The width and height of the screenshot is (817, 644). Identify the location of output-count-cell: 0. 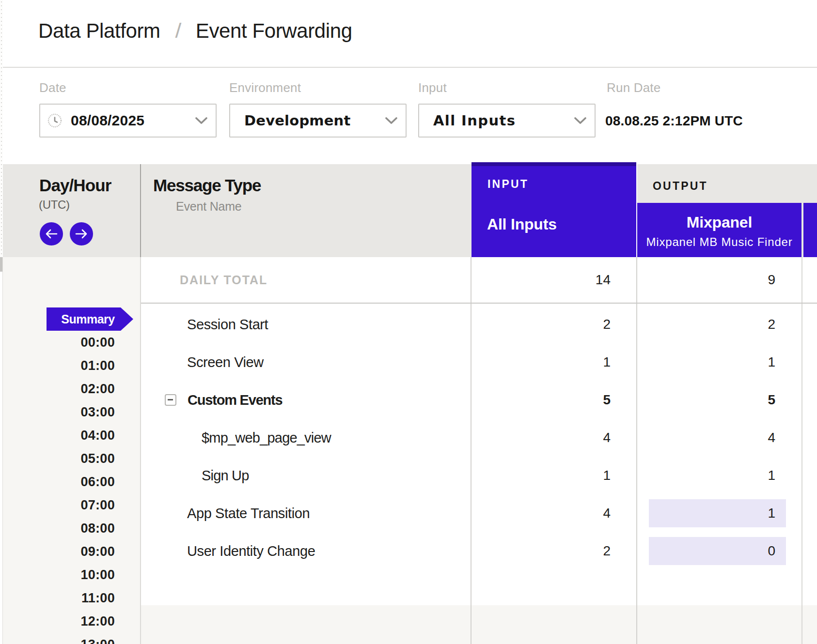
(719, 551).